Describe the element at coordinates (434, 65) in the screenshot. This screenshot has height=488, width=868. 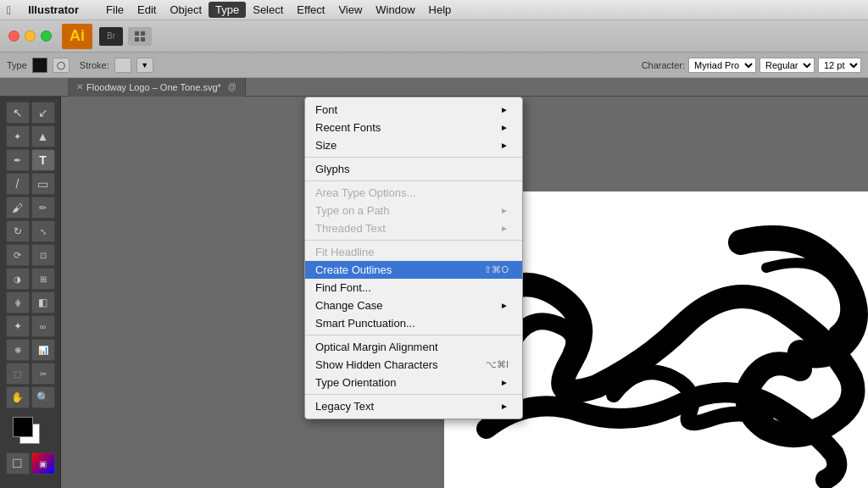
I see `toolbar: Type ◯ Stroke: ▼ Character: Myriad Pro R…` at that location.